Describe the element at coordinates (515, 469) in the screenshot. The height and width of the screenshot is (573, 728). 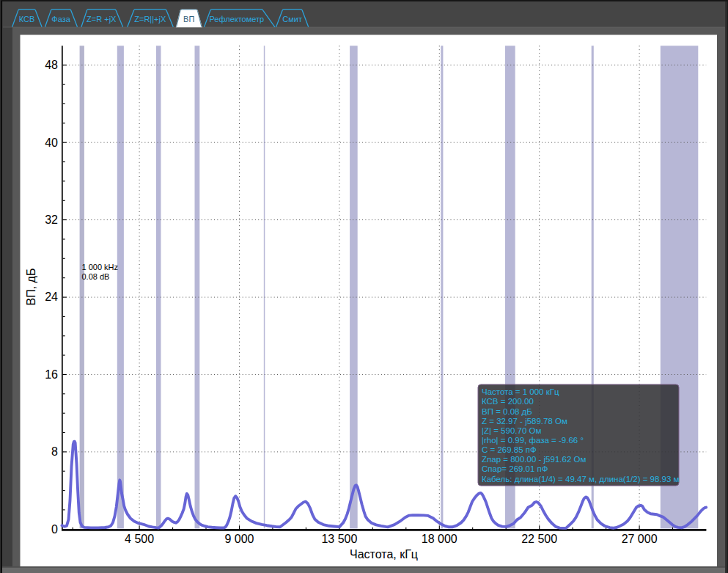
I see `svg-text: Спар= 269.01 пФ` at that location.